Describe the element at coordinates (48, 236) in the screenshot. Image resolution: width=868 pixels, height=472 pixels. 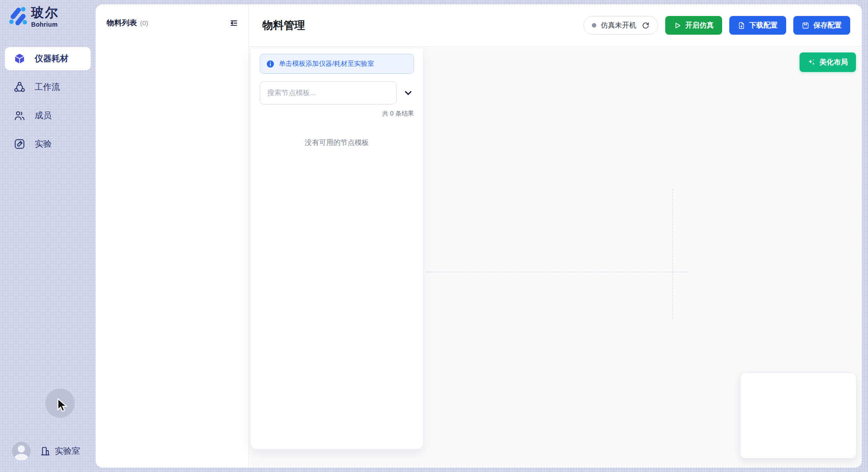
I see `sidebar: 玻尔 Bohrium 仪器耗材` at that location.